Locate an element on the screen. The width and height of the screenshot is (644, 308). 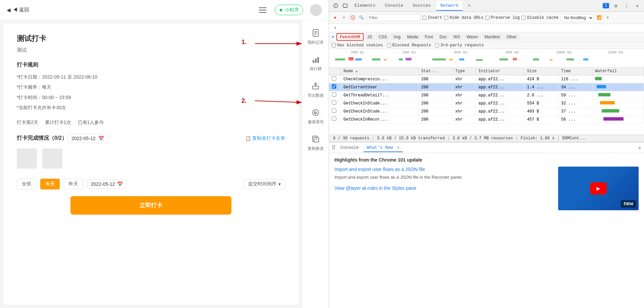
disable-cache-checkbox is located at coordinates (524, 18).